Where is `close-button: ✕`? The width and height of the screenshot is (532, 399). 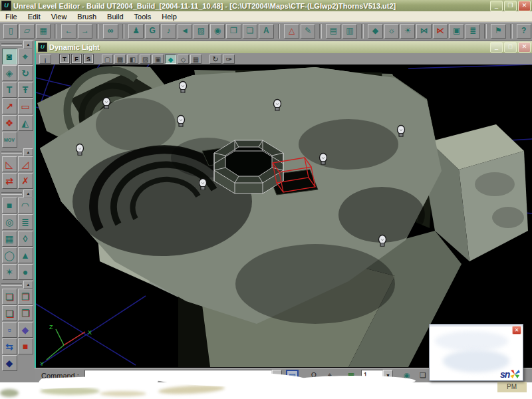 close-button: ✕ is located at coordinates (524, 6).